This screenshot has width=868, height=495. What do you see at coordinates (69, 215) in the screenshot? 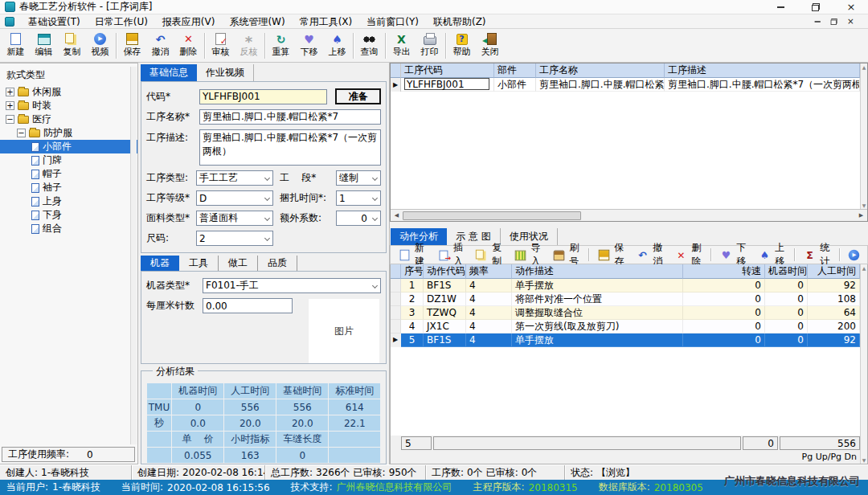
I see `tree-item-lower-body: 下身` at bounding box center [69, 215].